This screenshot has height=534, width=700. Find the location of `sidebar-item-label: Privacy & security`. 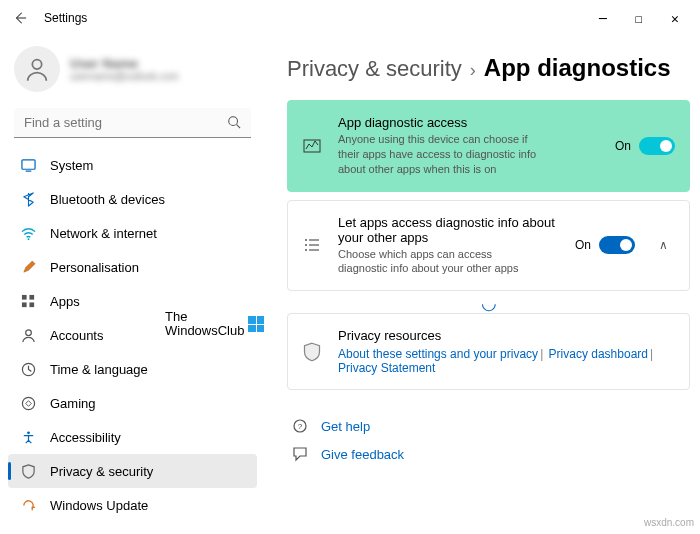

sidebar-item-label: Privacy & security is located at coordinates (102, 472).